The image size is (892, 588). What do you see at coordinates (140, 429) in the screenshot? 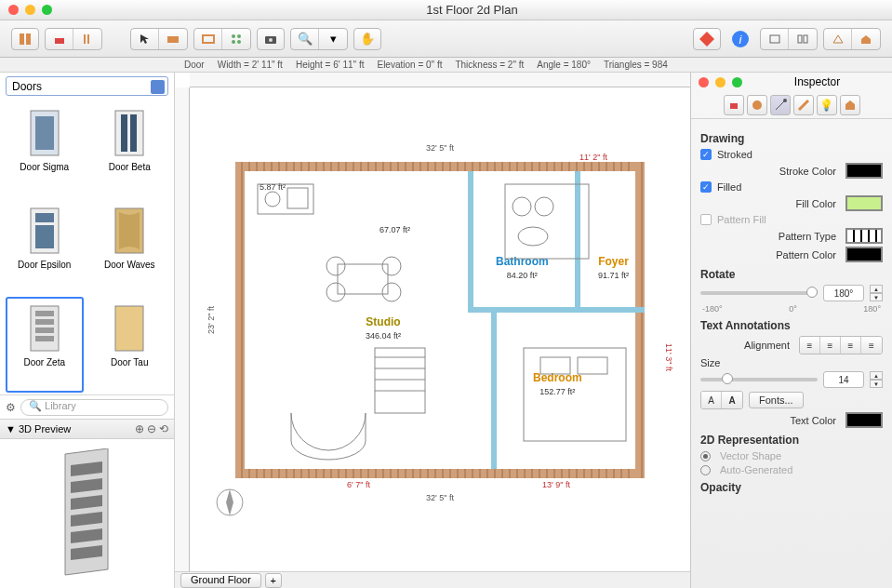
I see `preview-zoom-in: ⊕` at bounding box center [140, 429].